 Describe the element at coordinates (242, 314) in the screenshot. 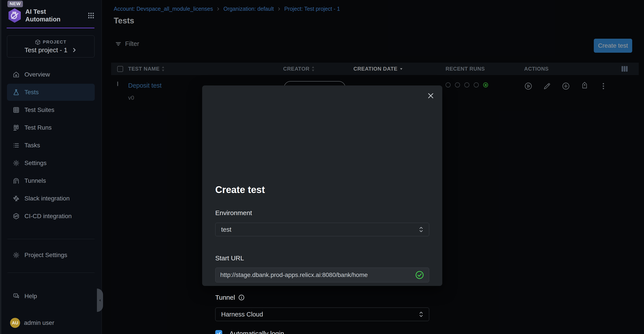

I see `tunnel-value: Harness Cloud` at that location.